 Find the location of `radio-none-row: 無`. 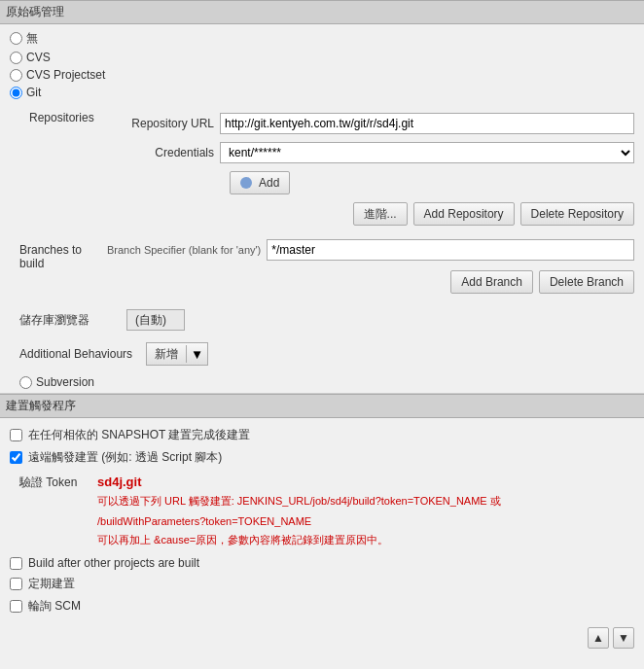

radio-none-row: 無 is located at coordinates (322, 39).